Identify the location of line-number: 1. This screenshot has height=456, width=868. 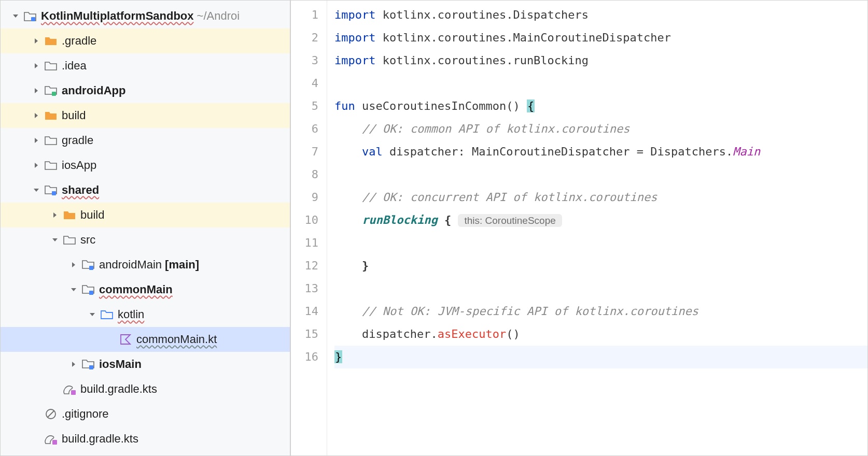
(305, 15).